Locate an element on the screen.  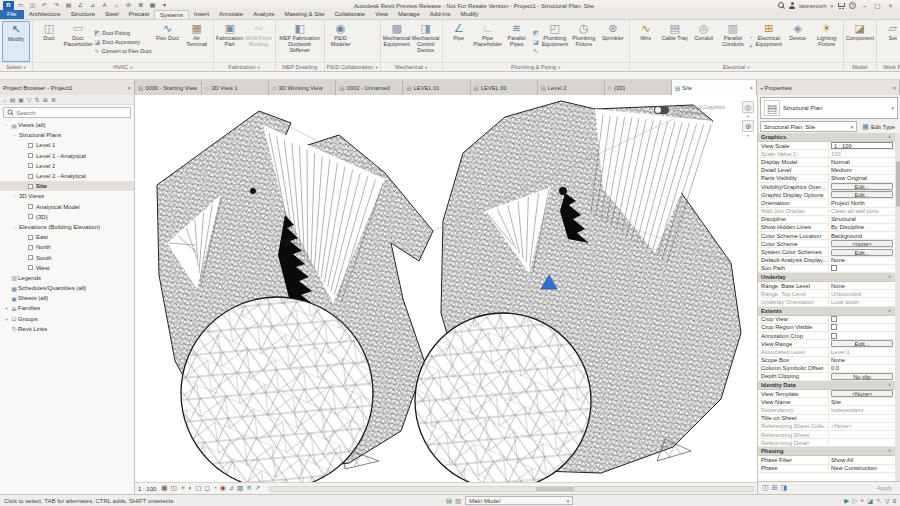
signed-in-user: lawrenceh is located at coordinates (812, 6).